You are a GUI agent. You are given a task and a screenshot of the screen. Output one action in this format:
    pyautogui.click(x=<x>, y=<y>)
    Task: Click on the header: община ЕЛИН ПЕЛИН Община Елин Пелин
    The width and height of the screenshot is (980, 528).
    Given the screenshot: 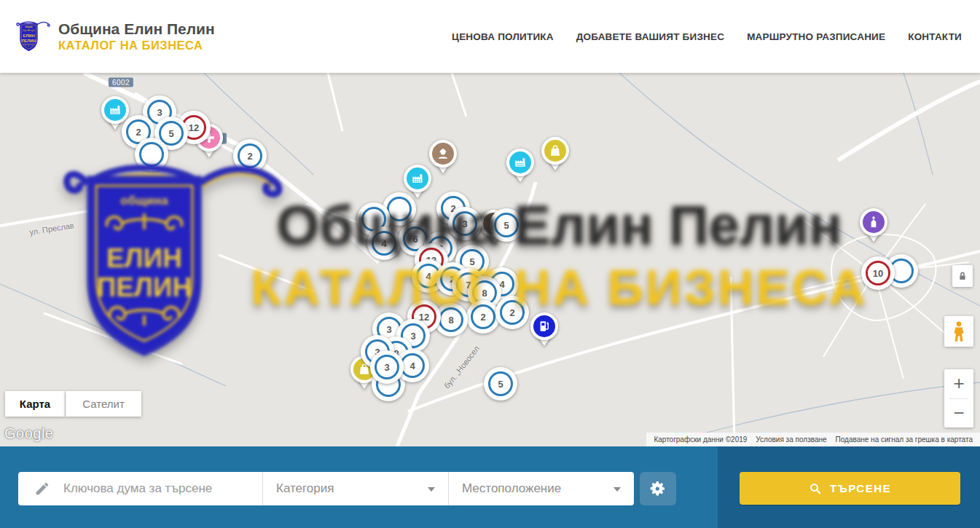 What is the action you would take?
    pyautogui.click(x=490, y=36)
    